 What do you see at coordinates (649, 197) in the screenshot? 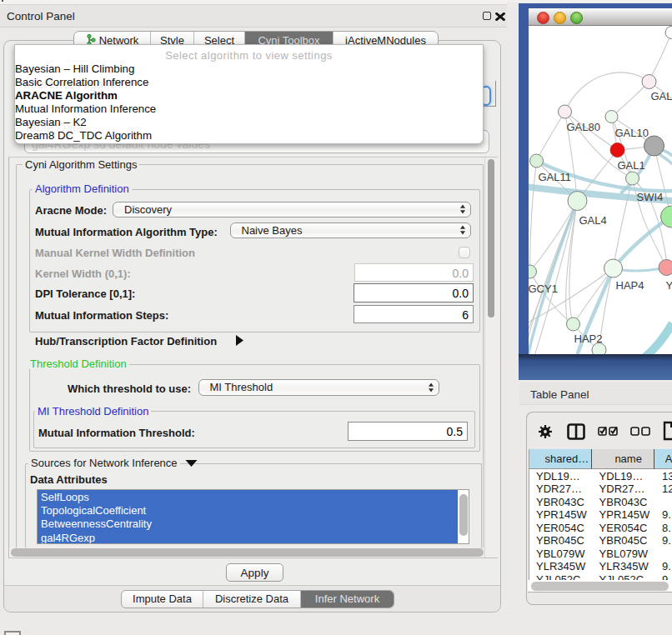
I see `svg-text: SWI4` at bounding box center [649, 197].